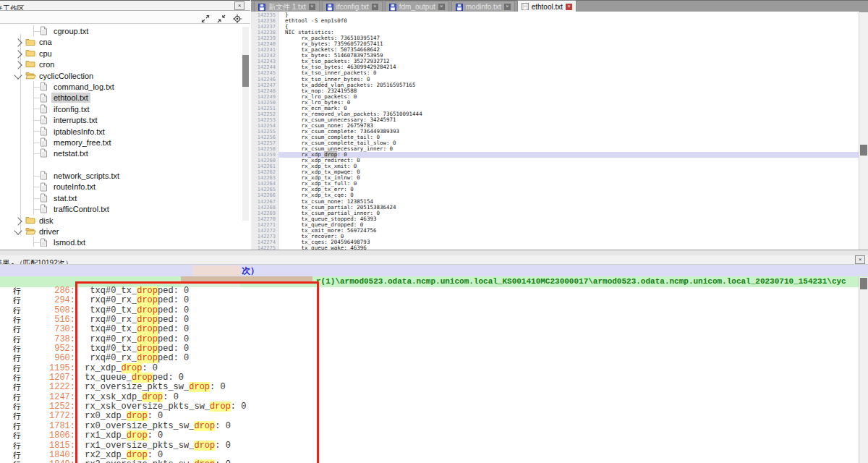 Image resolution: width=868 pixels, height=463 pixels. What do you see at coordinates (125, 242) in the screenshot?
I see `tree-item-lsmod-txt: lsmod.txt` at bounding box center [125, 242].